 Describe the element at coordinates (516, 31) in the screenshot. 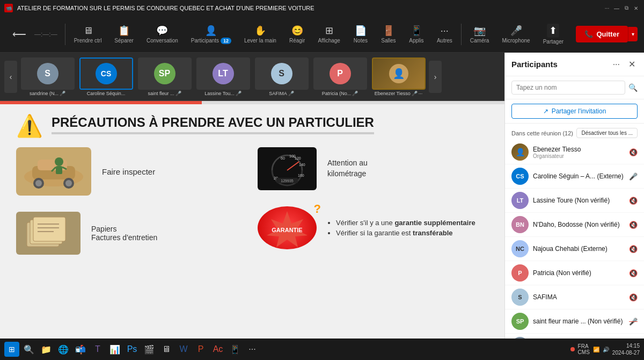

I see `microphone-icon: 🎤` at that location.